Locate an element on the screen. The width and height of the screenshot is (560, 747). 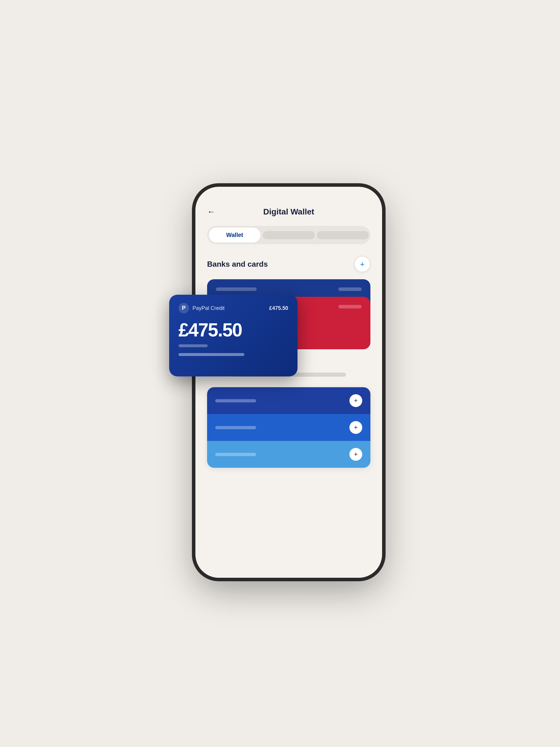
bottom-card-row-2: + is located at coordinates (289, 428).